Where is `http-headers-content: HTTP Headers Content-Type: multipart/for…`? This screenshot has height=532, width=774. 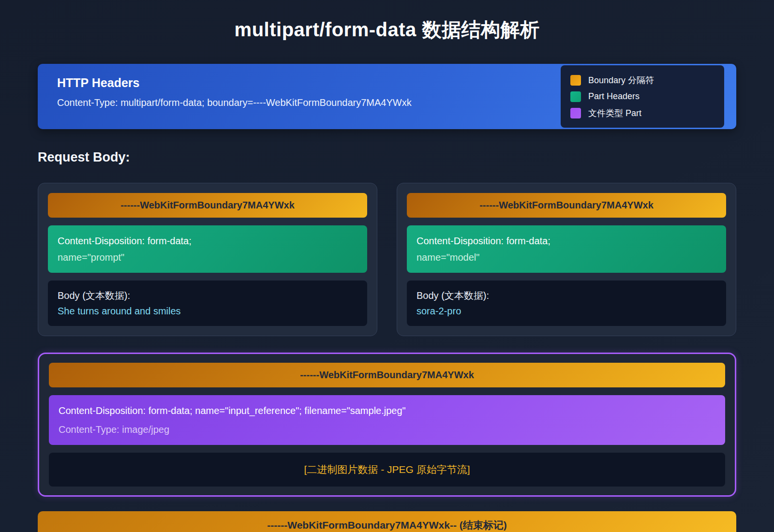 http-headers-content: HTTP Headers Content-Type: multipart/for… is located at coordinates (299, 97).